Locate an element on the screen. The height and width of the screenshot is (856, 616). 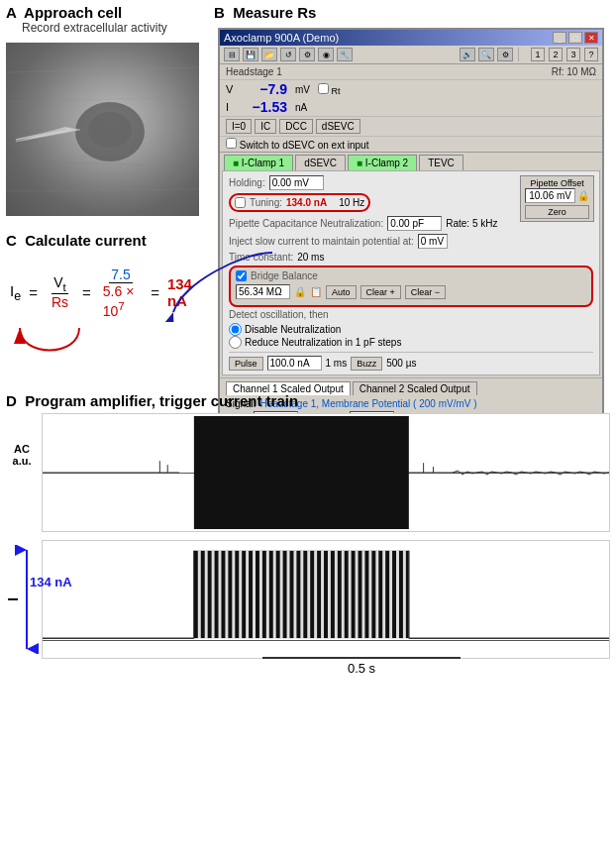
section-d-label: D Program amplifier, trigger current tra… is located at coordinates (308, 400).